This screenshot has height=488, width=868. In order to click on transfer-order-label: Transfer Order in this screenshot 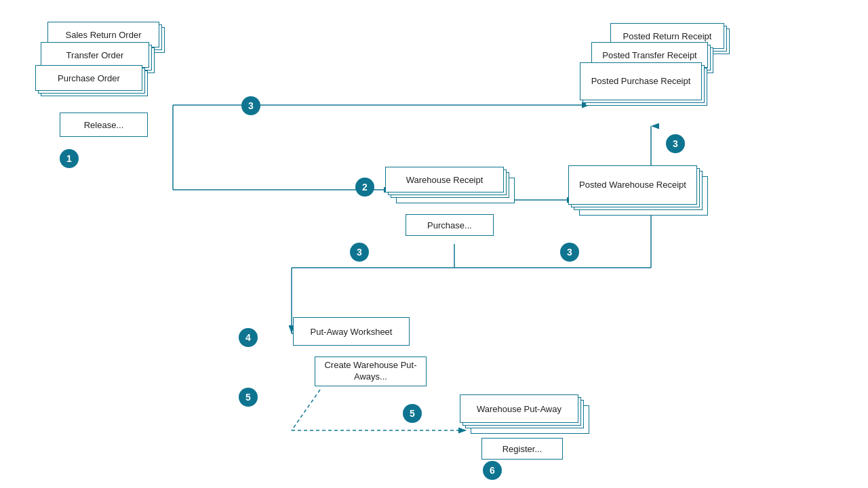, I will do `click(95, 56)`.